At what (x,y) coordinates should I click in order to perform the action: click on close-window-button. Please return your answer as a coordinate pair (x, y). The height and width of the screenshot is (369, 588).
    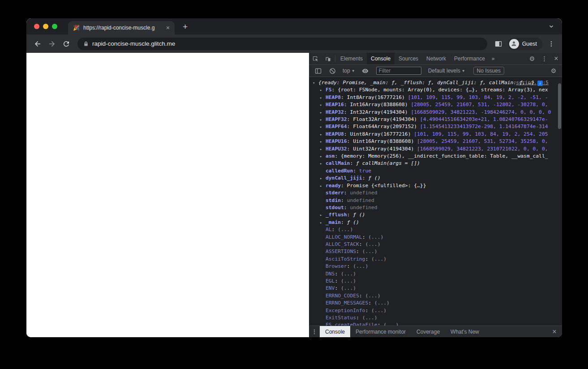
    Looking at the image, I should click on (37, 26).